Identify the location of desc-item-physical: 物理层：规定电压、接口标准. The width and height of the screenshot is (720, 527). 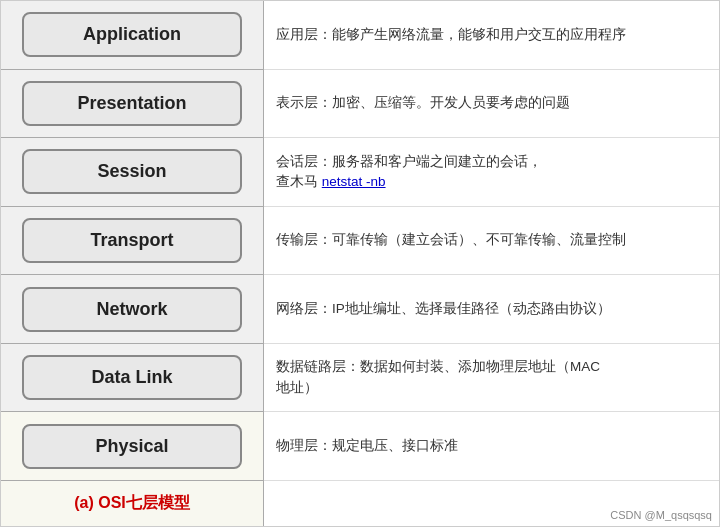
(492, 446).